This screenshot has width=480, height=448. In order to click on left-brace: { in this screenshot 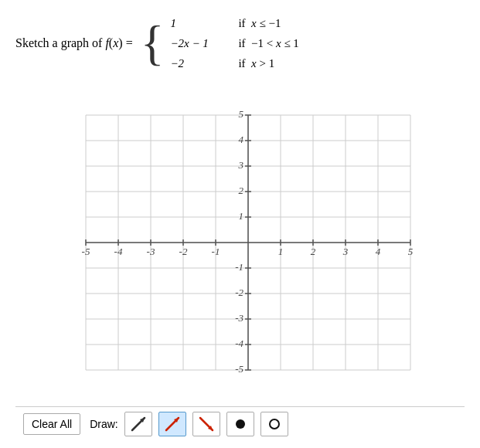, I will do `click(153, 43)`.